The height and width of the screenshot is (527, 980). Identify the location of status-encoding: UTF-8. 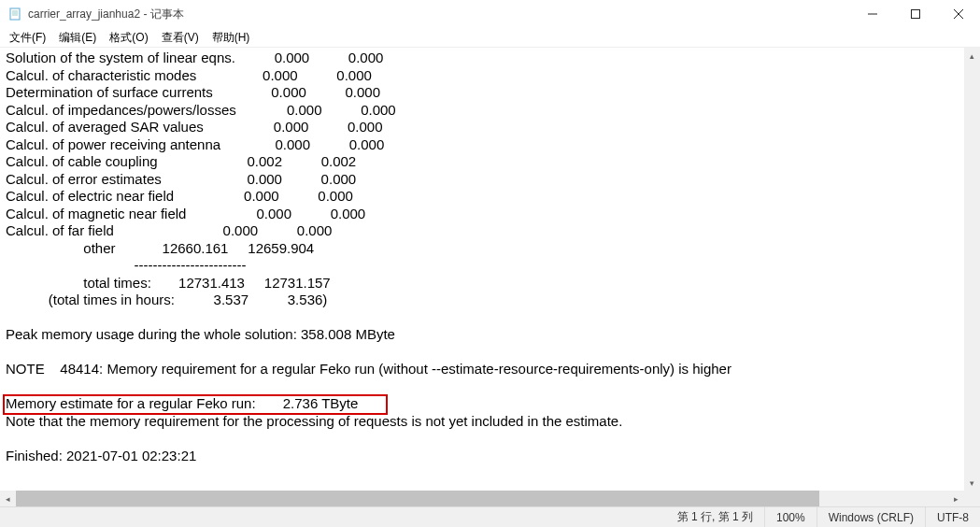
(953, 518).